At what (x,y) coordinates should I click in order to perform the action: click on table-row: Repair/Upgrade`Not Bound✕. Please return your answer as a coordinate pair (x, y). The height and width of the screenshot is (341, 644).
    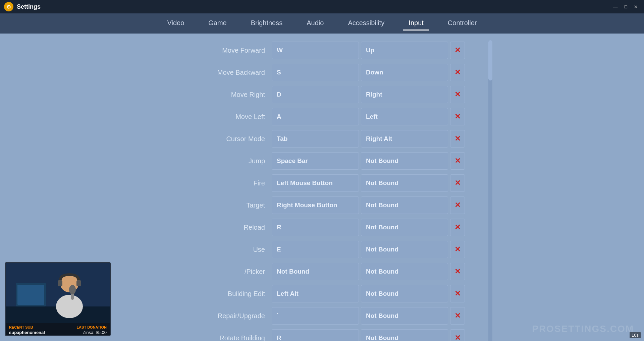
    Looking at the image, I should click on (322, 316).